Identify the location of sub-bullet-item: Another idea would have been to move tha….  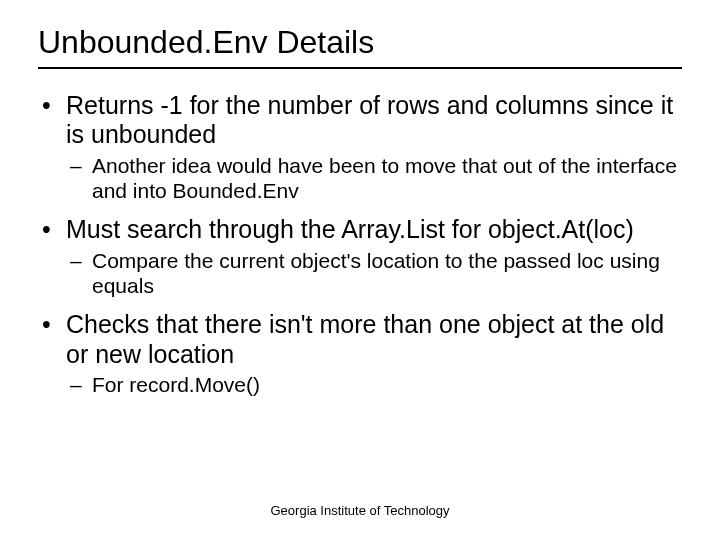
(374, 179).